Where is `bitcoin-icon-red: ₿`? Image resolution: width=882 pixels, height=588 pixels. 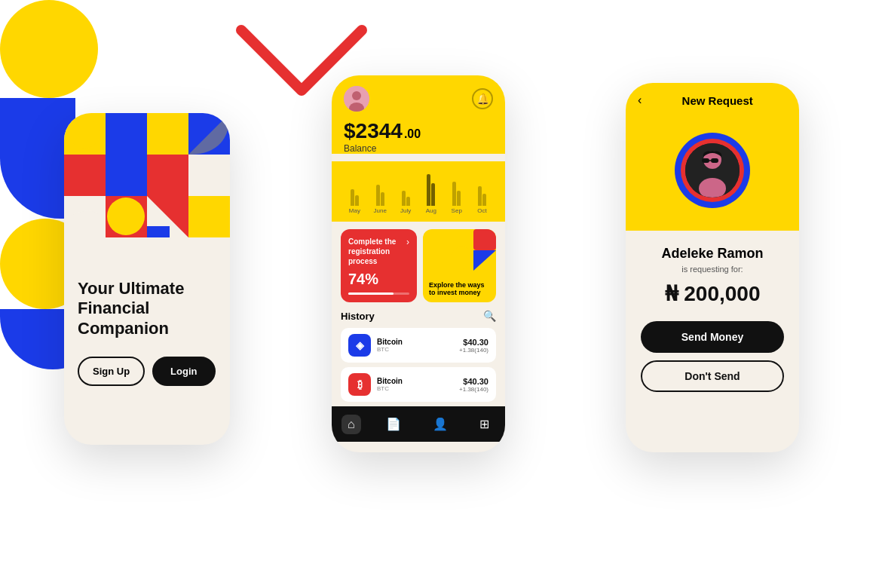
bitcoin-icon-red: ₿ is located at coordinates (360, 384).